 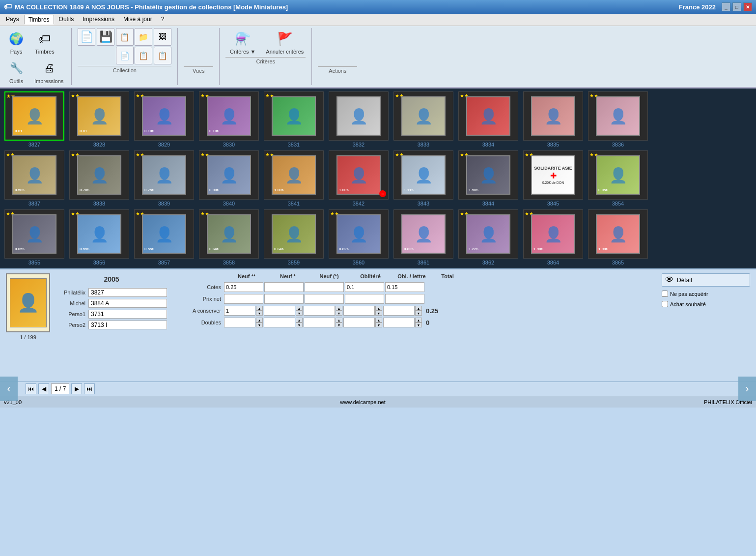 What do you see at coordinates (89, 389) in the screenshot?
I see `nav-last-button: ⏭` at bounding box center [89, 389].